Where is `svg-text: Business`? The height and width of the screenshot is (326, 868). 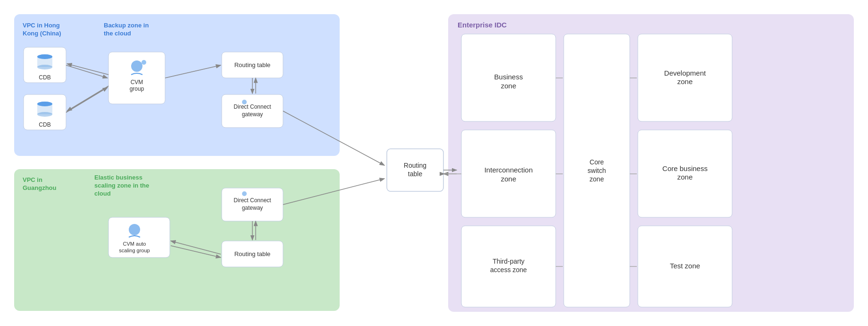
svg-text: Business is located at coordinates (509, 77).